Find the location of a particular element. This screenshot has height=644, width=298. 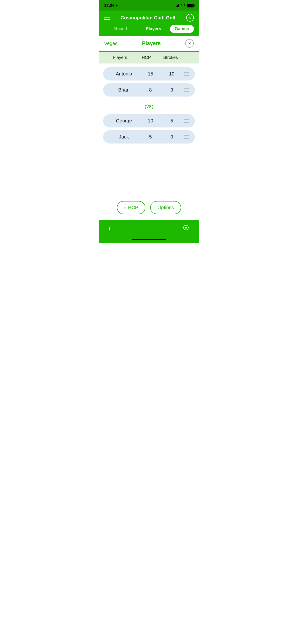

player-strokes: 5 is located at coordinates (172, 121).